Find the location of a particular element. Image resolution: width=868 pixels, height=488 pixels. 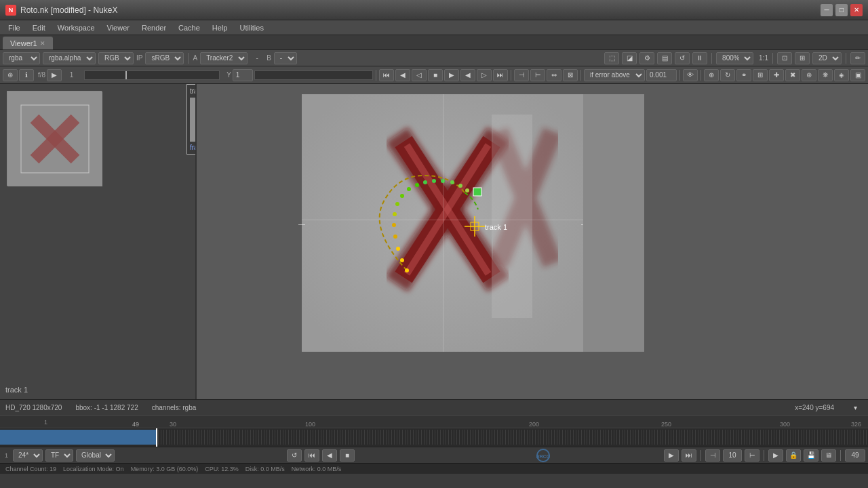

info-icon: ℹ is located at coordinates (26, 75).